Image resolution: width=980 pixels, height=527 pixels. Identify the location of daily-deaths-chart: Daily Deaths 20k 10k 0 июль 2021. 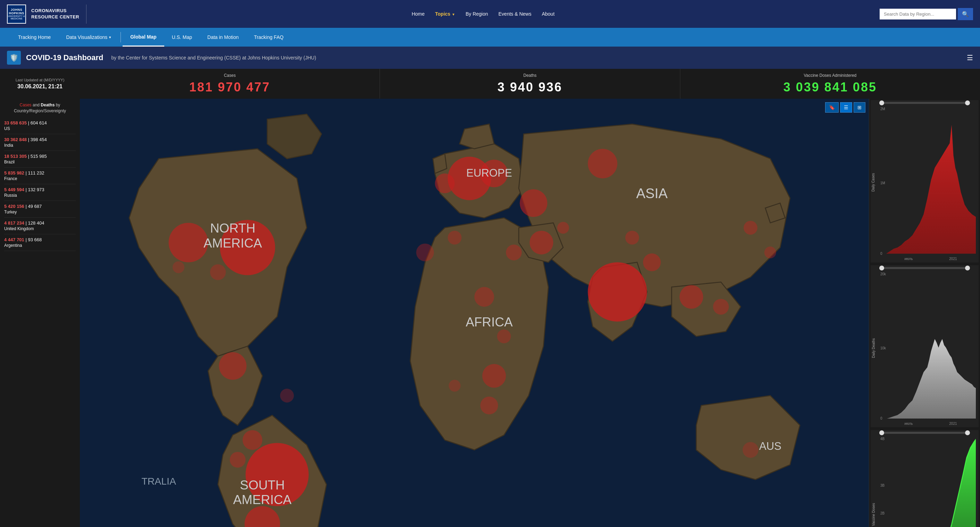
(924, 347).